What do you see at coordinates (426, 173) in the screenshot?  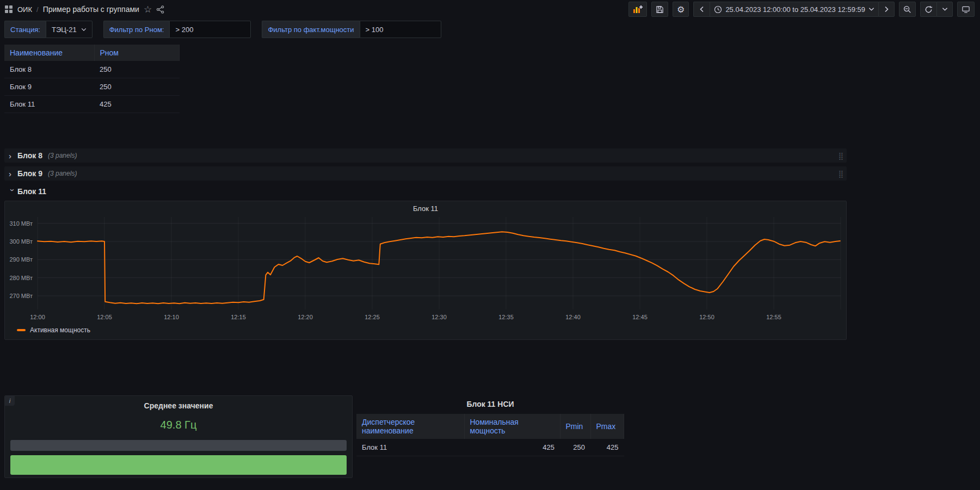 I see `row-header-block9: › Блок 9 (3 panels) ⣿` at bounding box center [426, 173].